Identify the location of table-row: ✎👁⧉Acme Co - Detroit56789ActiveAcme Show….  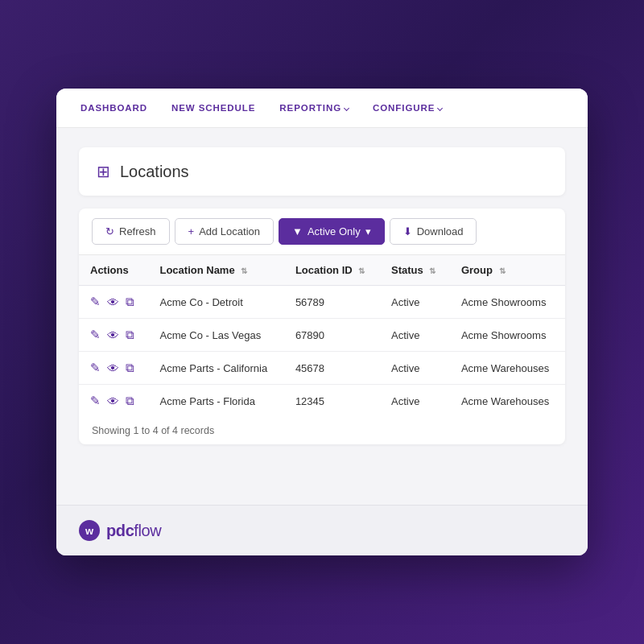
(322, 303).